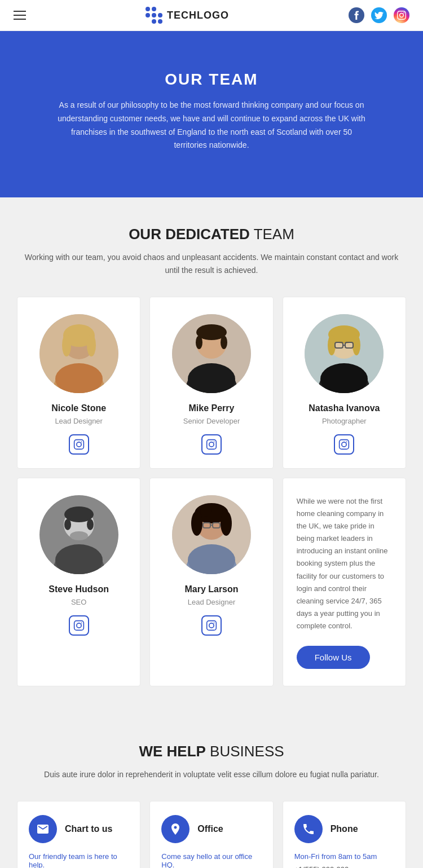 Image resolution: width=423 pixels, height=868 pixels. What do you see at coordinates (211, 354) in the screenshot?
I see `avatar-mike` at bounding box center [211, 354].